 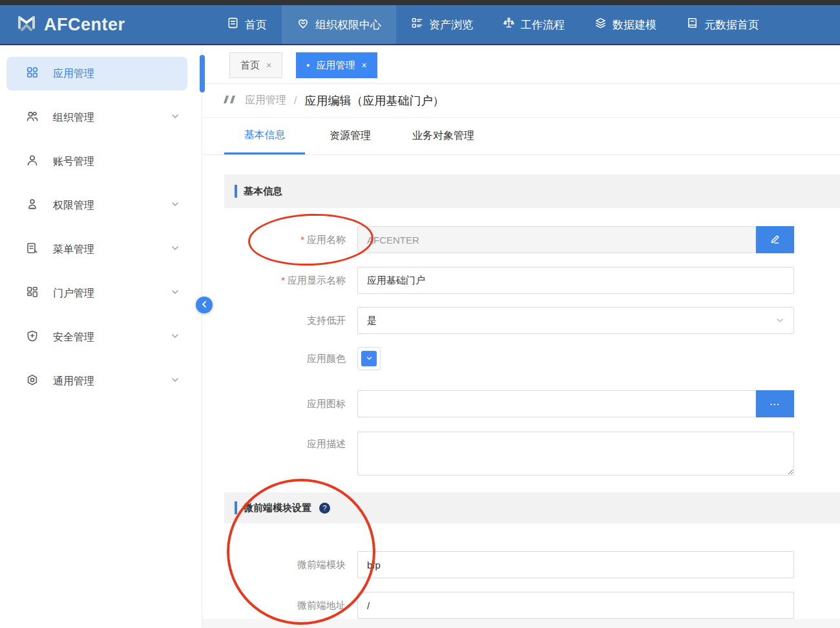 I want to click on sidebar-item-general-management: 通用管理, so click(x=101, y=381).